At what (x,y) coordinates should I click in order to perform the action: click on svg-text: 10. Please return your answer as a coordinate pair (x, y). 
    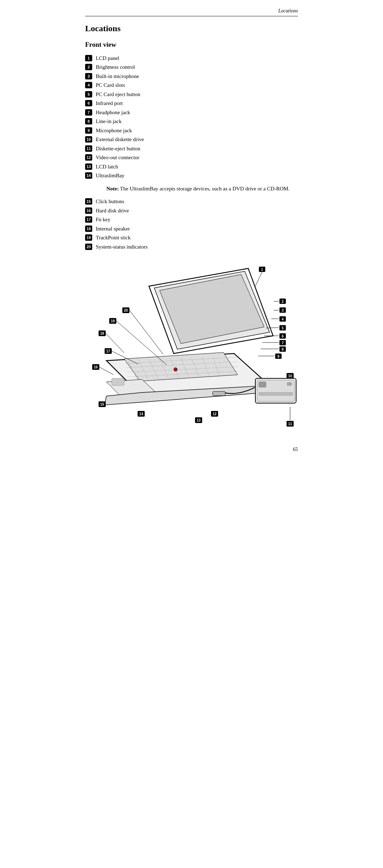
    Looking at the image, I should click on (290, 376).